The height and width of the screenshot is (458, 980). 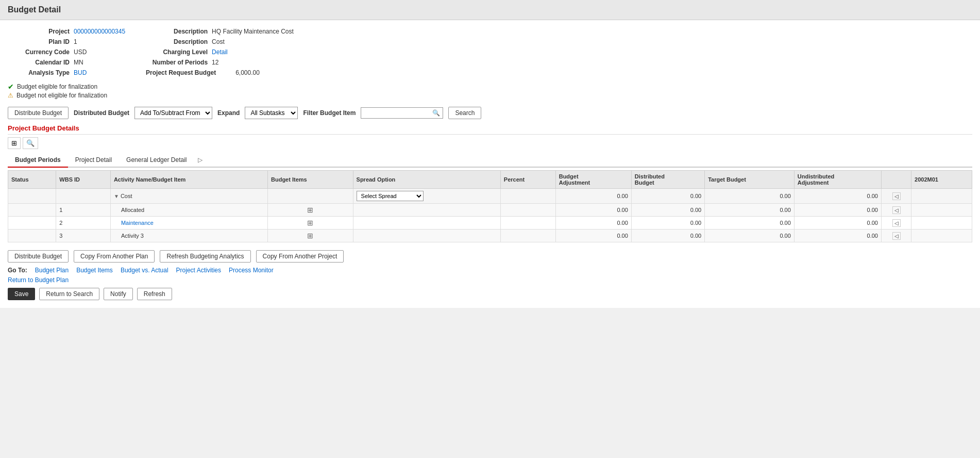 I want to click on desc1-value: HQ Facility Maintenance Cost, so click(x=252, y=31).